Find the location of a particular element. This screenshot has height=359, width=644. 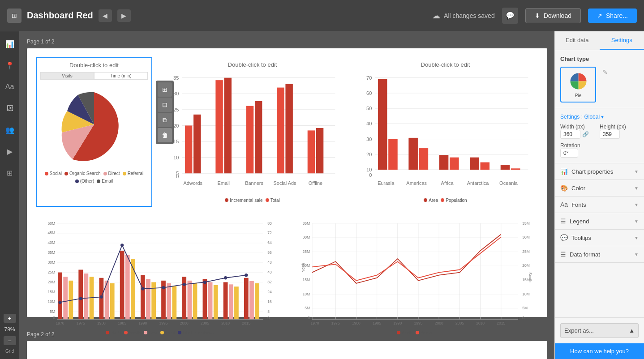

svg-text: 25 is located at coordinates (176, 110).